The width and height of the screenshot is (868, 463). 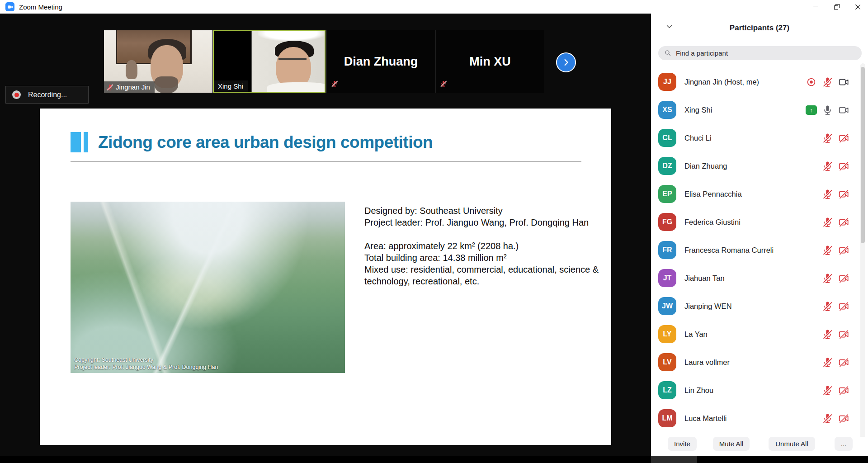 I want to click on avatar: FG, so click(x=667, y=222).